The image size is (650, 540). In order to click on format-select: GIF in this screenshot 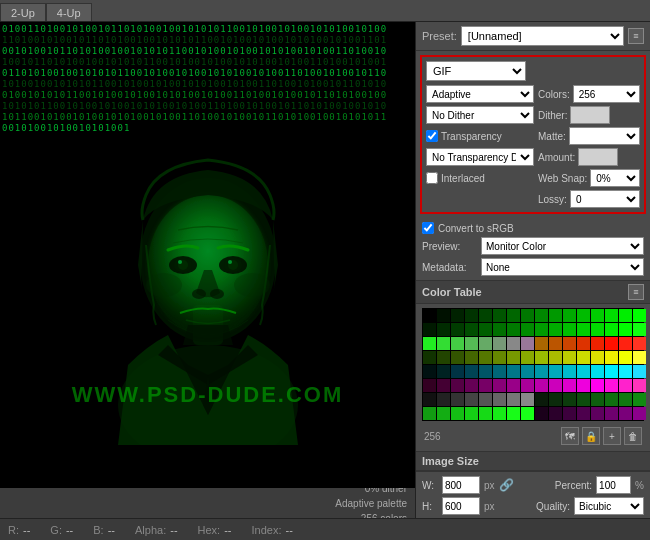, I will do `click(476, 71)`.